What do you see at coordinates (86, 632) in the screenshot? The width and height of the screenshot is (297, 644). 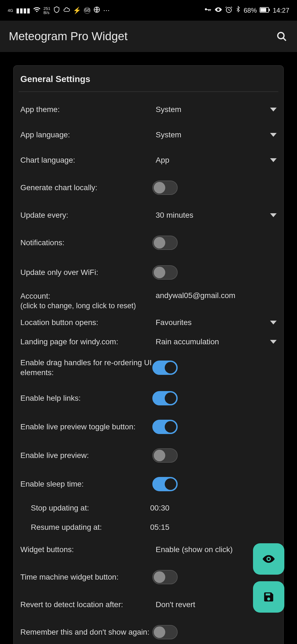 I see `label-remember: Remember this and don't show again:` at bounding box center [86, 632].